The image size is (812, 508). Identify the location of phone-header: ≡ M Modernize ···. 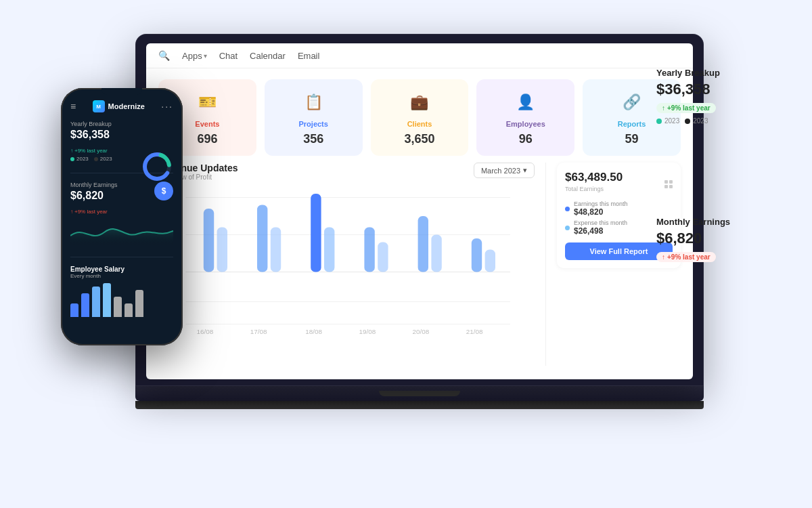
(122, 105).